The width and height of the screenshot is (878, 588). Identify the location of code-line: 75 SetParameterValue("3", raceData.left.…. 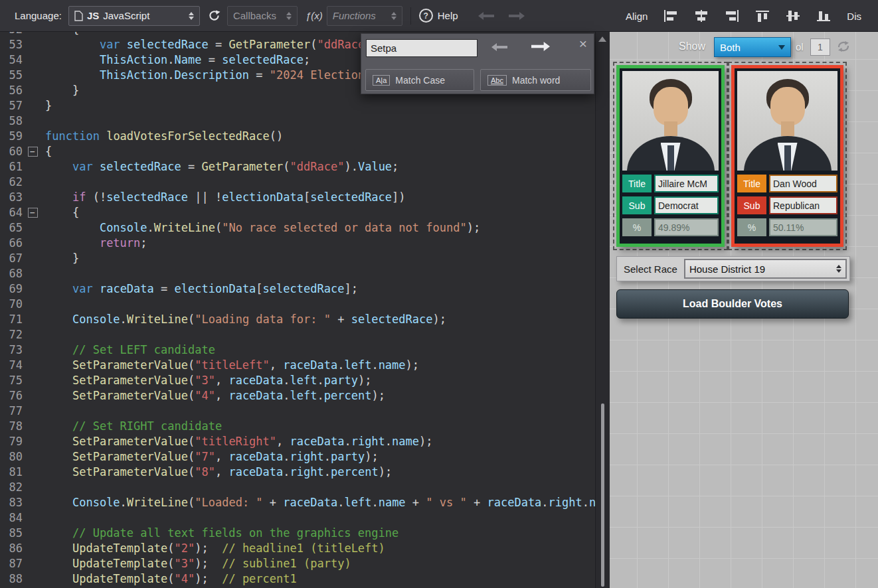
(298, 381).